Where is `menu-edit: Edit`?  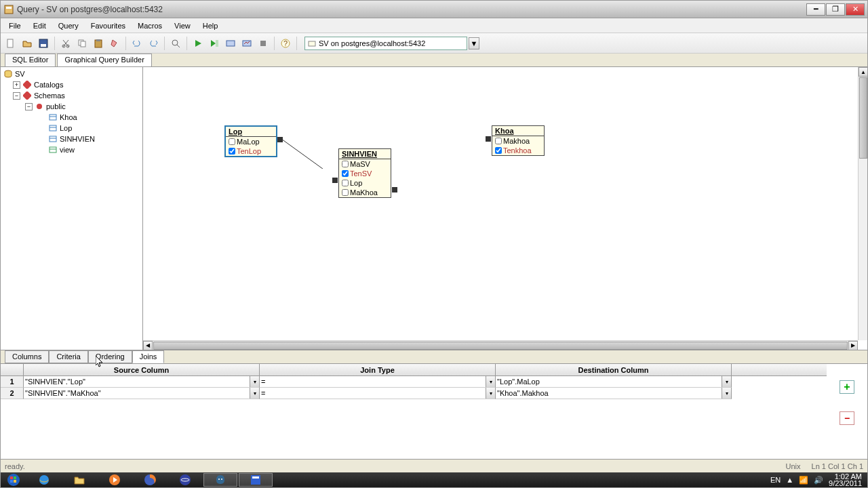
menu-edit: Edit is located at coordinates (39, 26).